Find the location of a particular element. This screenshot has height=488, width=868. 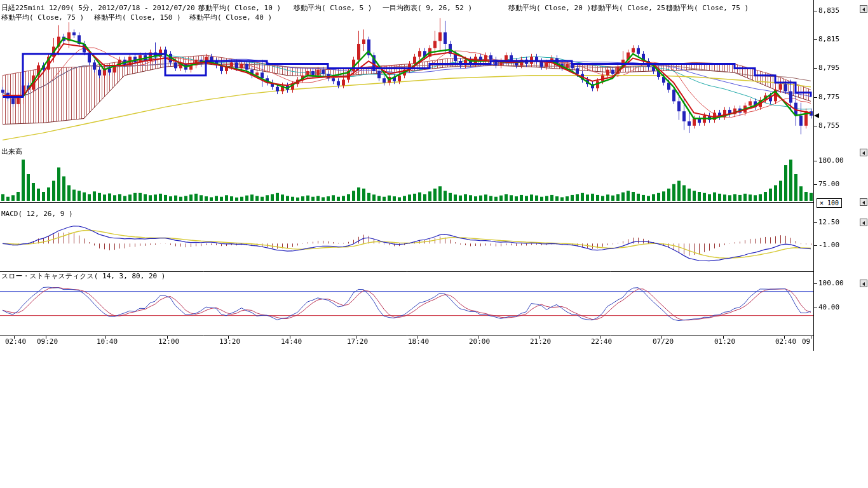

pane-scroll-button-price is located at coordinates (864, 9).